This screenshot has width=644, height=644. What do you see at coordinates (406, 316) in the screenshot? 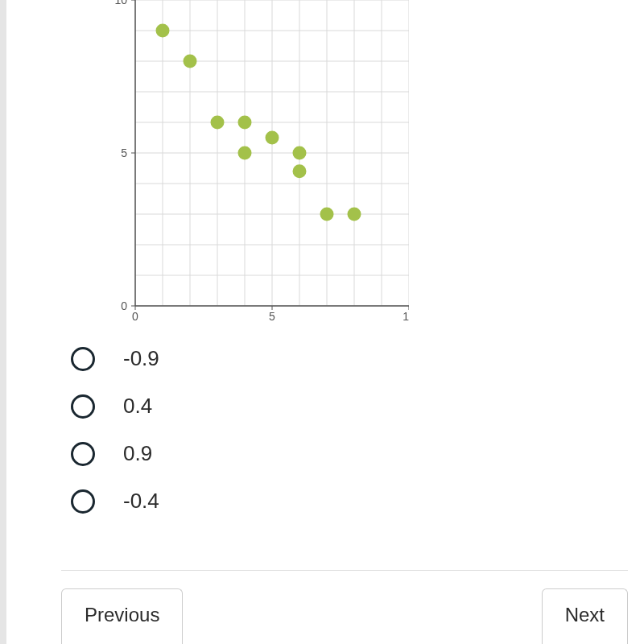
I see `x-tick-label: 10` at bounding box center [406, 316].